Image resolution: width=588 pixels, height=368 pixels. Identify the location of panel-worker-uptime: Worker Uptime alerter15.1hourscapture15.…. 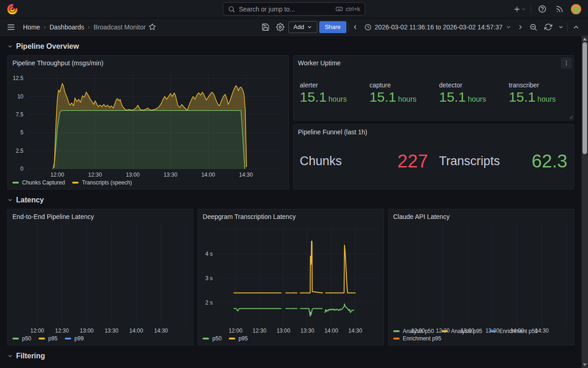
(434, 88).